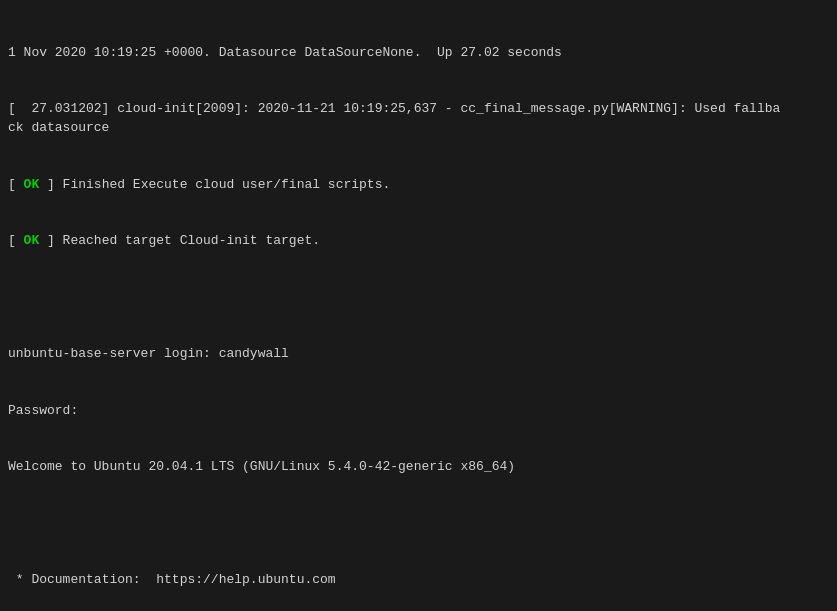 Image resolution: width=837 pixels, height=611 pixels. What do you see at coordinates (32, 240) in the screenshot?
I see `ok-badge-2: OK` at bounding box center [32, 240].